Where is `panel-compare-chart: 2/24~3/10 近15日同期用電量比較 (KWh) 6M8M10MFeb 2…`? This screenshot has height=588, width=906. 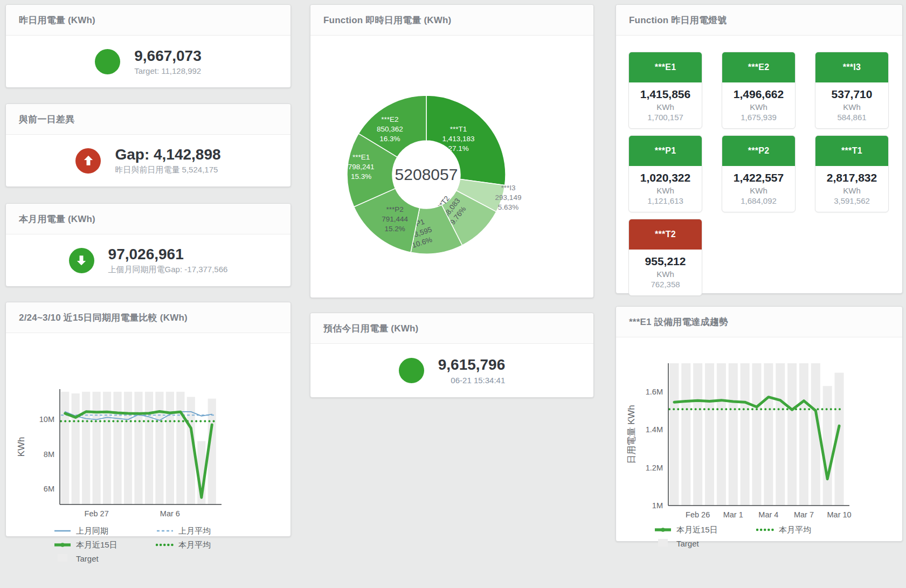
panel-compare-chart: 2/24~3/10 近15日同期用電量比較 (KWh) 6M8M10MFeb 2… is located at coordinates (148, 419).